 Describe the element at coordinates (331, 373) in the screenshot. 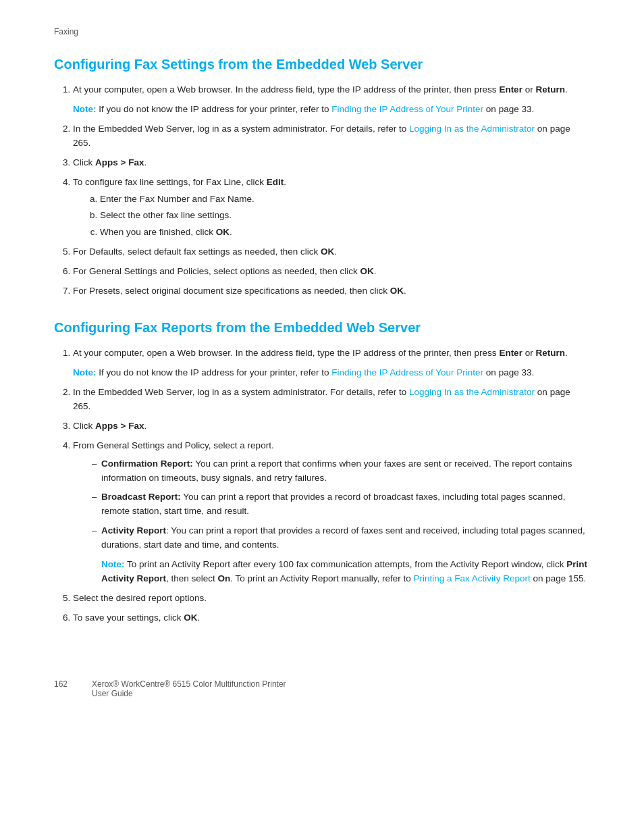

I see `s2-step1-note: Note: If you do not know the IP address …` at that location.